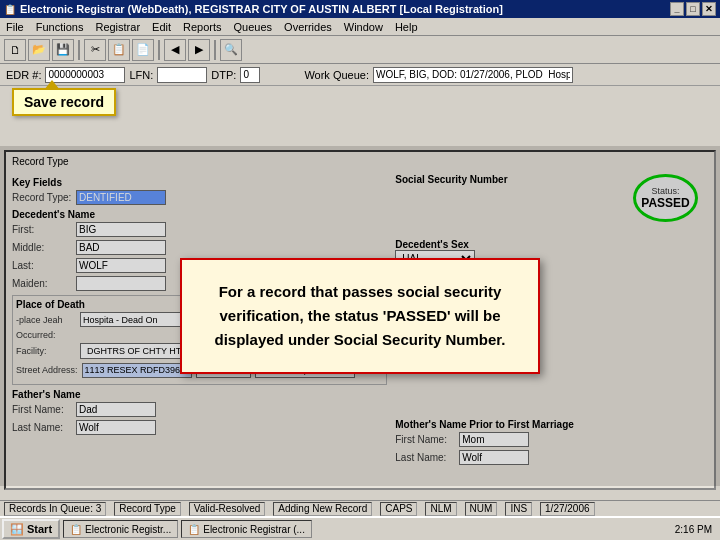  What do you see at coordinates (15, 27) in the screenshot?
I see `menu-file: File` at bounding box center [15, 27].